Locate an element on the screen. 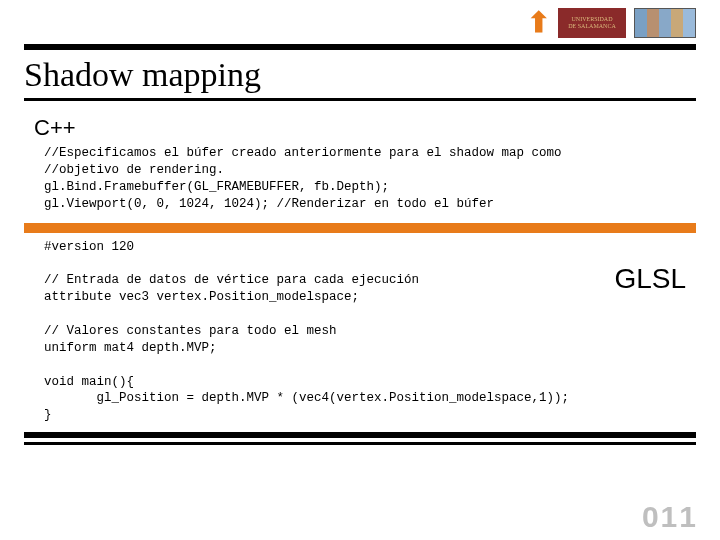 Image resolution: width=720 pixels, height=540 pixels. divider-bar is located at coordinates (360, 228).